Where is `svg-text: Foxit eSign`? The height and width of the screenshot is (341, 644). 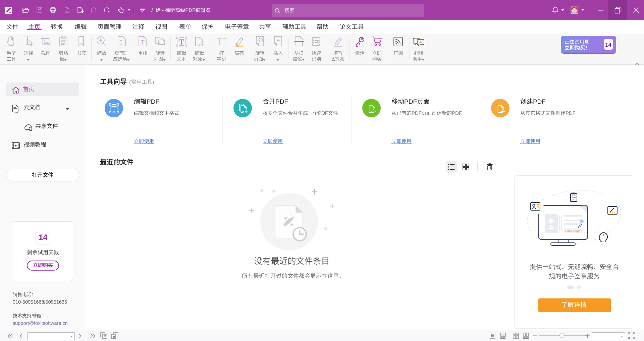
svg-text: Foxit eSign is located at coordinates (573, 231).